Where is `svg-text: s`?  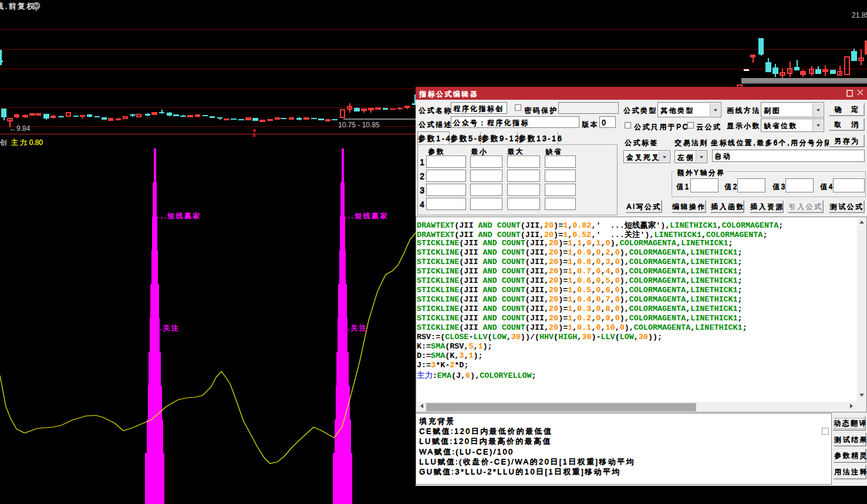
svg-text: s is located at coordinates (254, 134).